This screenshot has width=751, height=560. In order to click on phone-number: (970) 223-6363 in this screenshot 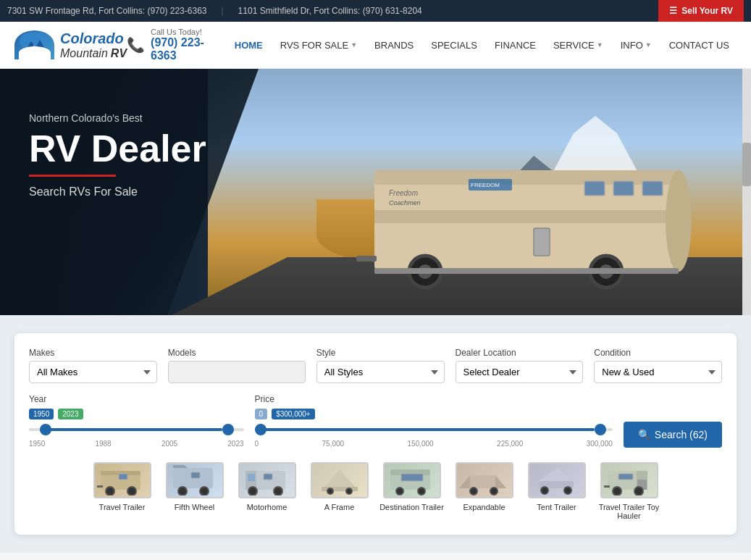, I will do `click(189, 49)`.